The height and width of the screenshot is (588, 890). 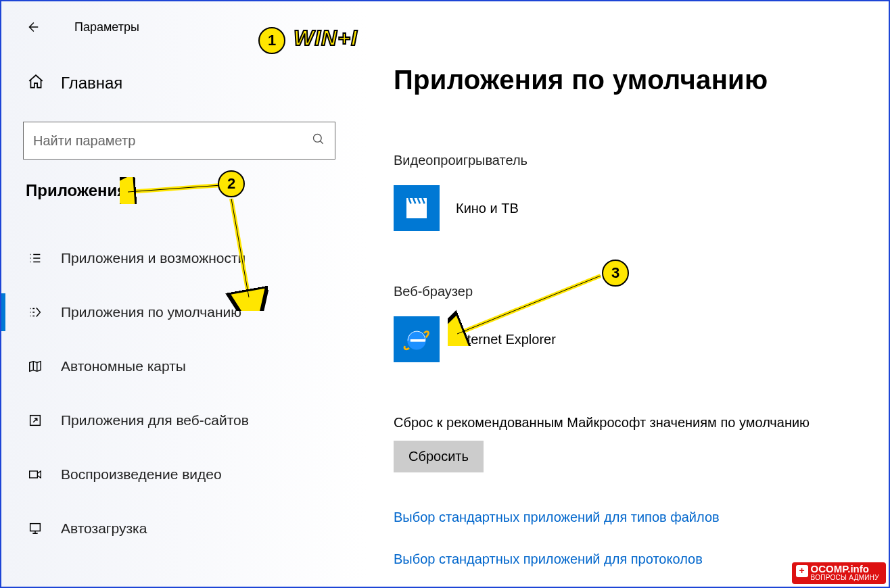 What do you see at coordinates (74, 83) in the screenshot?
I see `sidebar-home: Главная` at bounding box center [74, 83].